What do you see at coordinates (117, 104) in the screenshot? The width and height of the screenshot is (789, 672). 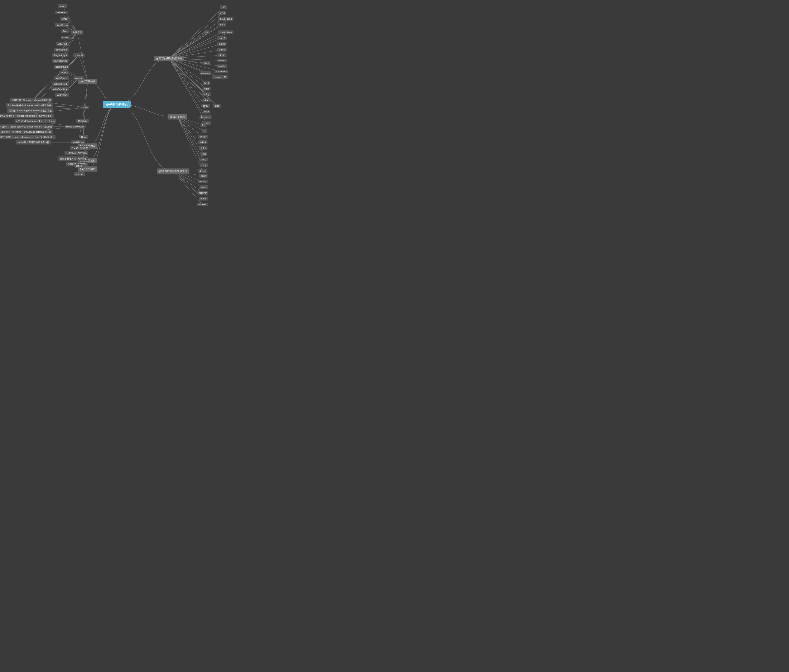 I see `center-node: go语言必备知识` at bounding box center [117, 104].